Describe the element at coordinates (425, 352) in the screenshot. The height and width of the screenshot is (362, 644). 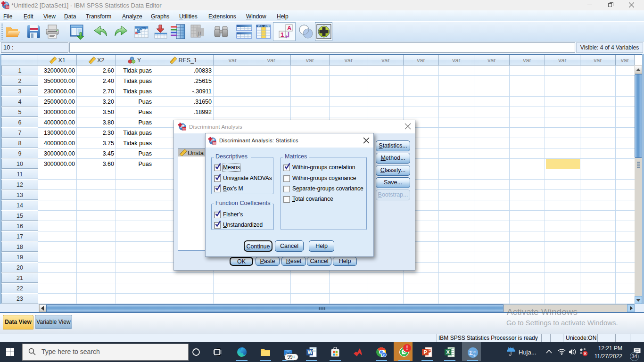
I see `svg-text: P` at that location.